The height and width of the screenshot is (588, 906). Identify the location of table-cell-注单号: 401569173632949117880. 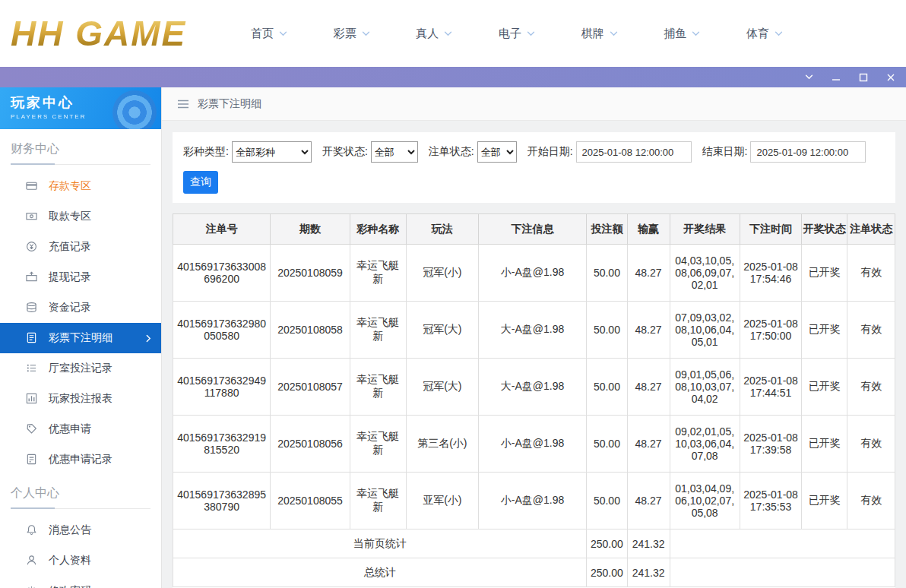
(222, 387).